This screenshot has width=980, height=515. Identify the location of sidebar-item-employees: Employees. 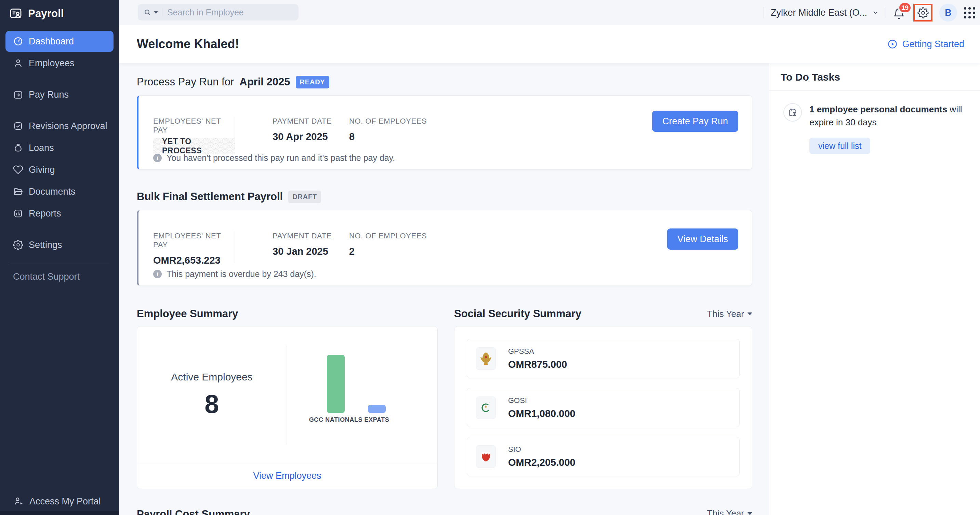
(59, 63).